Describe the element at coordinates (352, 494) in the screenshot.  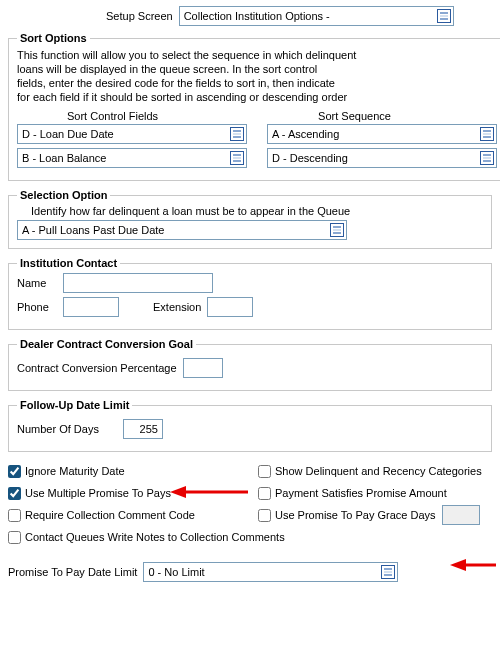
I see `payment-satisfies-checkbox: Payment Satisfies Promise Amount` at that location.